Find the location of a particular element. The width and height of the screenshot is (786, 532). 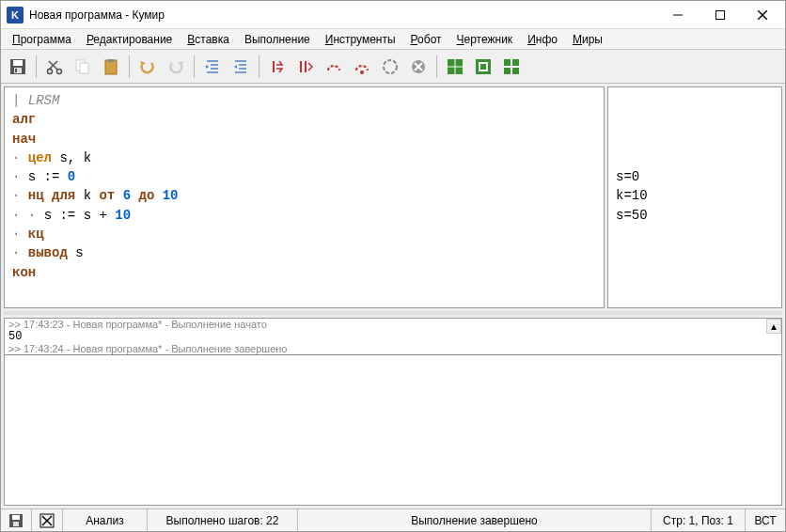

statusbar: Анализ Выполнено шагов: 22 Выполнение за… is located at coordinates (393, 520).